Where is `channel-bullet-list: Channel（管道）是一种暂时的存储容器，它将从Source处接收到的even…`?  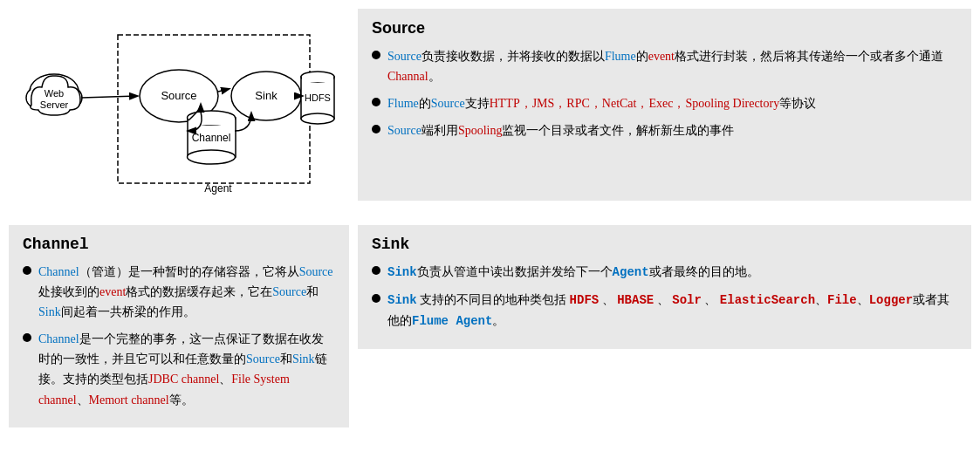 channel-bullet-list: Channel（管道）是一种暂时的存储容器，它将从Source处接收到的even… is located at coordinates (179, 336).